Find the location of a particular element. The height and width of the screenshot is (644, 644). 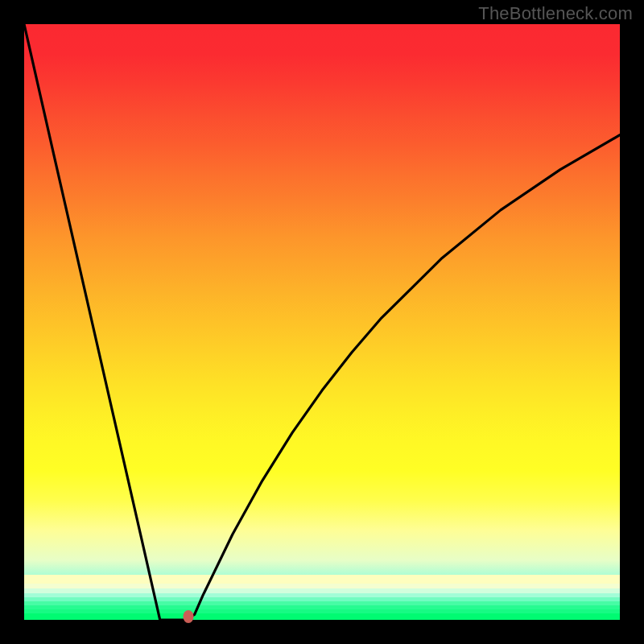

watermark-text: TheBottleneck.com is located at coordinates (555, 14).